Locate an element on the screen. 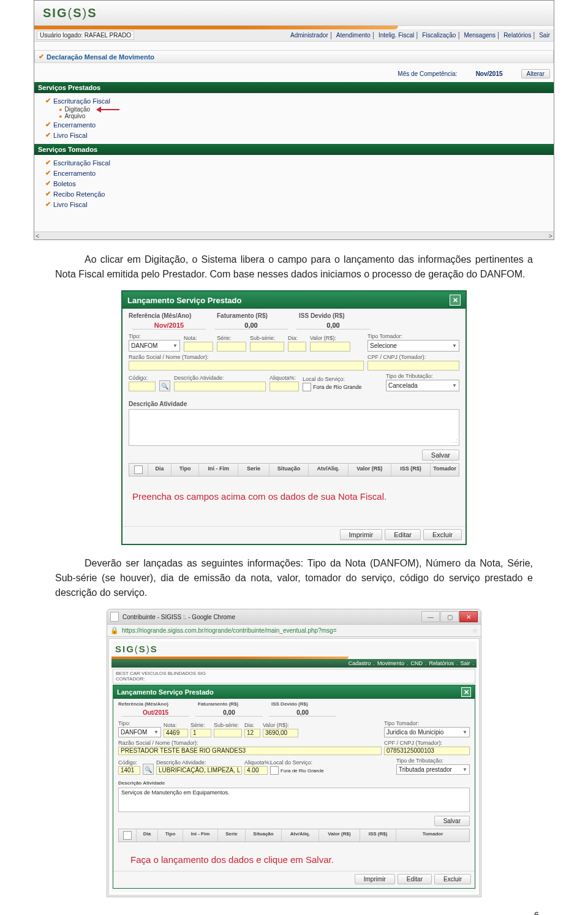 This screenshot has height=915, width=588. tipotom-select: Selecione▼ is located at coordinates (413, 345).